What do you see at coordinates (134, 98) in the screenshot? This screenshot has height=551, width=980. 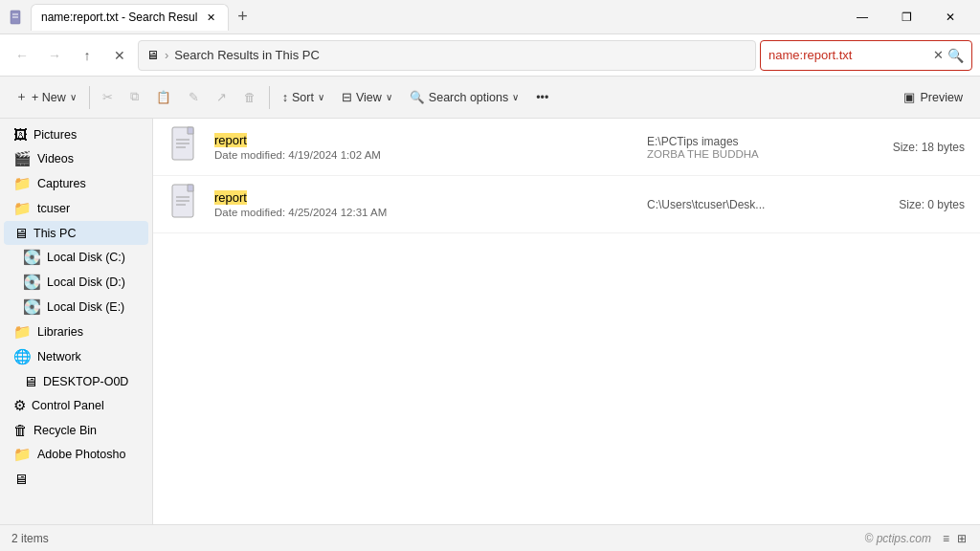 I see `copy-icon: ⧉` at bounding box center [134, 98].